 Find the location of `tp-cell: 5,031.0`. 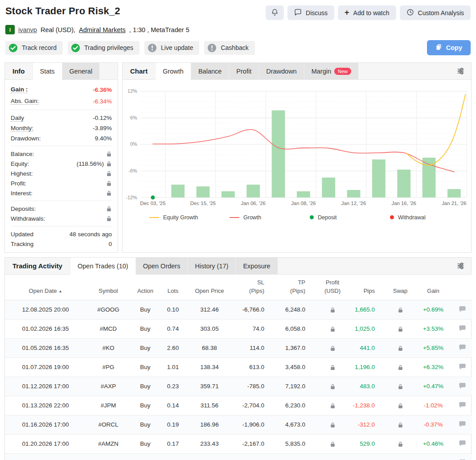

tp-cell: 5,031.0 is located at coordinates (296, 456).